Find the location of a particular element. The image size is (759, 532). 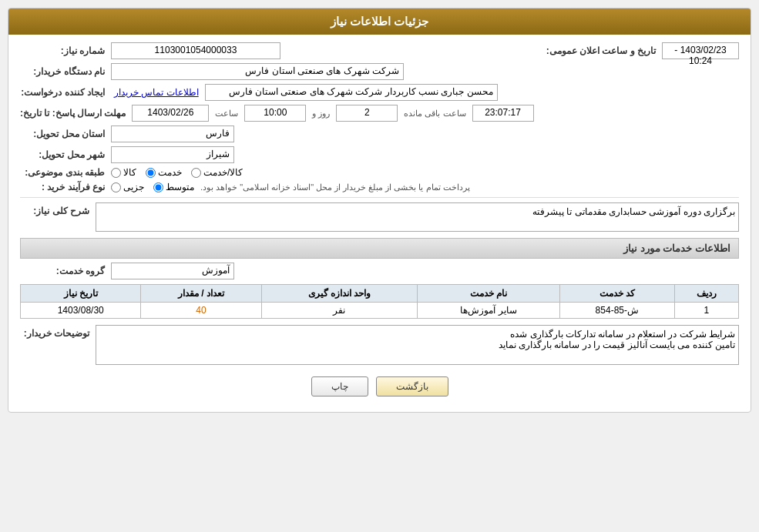

day-label: روز و is located at coordinates (321, 114).